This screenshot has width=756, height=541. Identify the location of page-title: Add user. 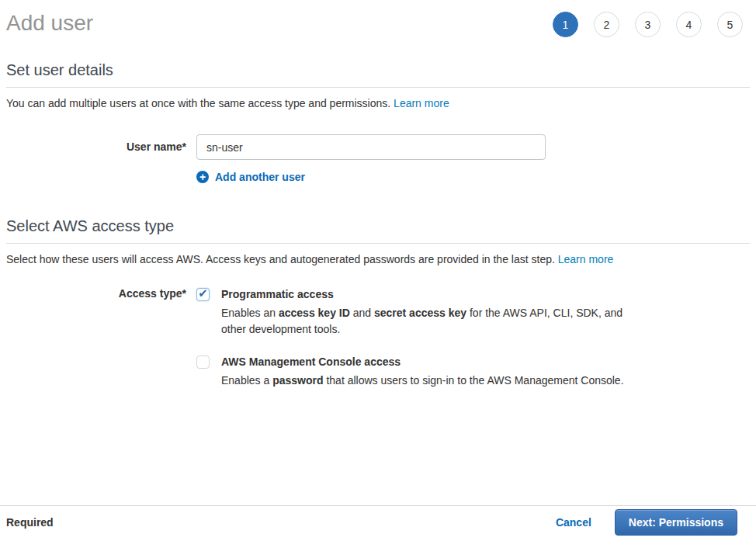
(50, 23).